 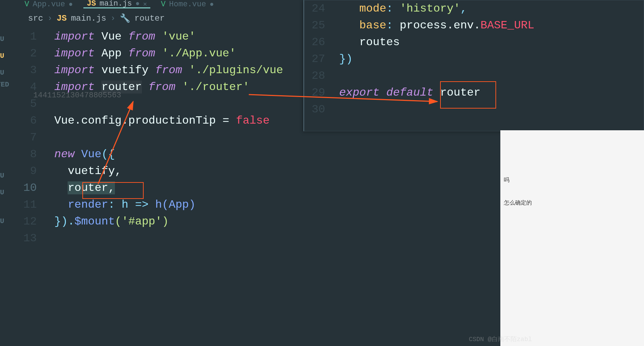 What do you see at coordinates (111, 222) in the screenshot?
I see `code-line: }).$mount('#app')` at bounding box center [111, 222].